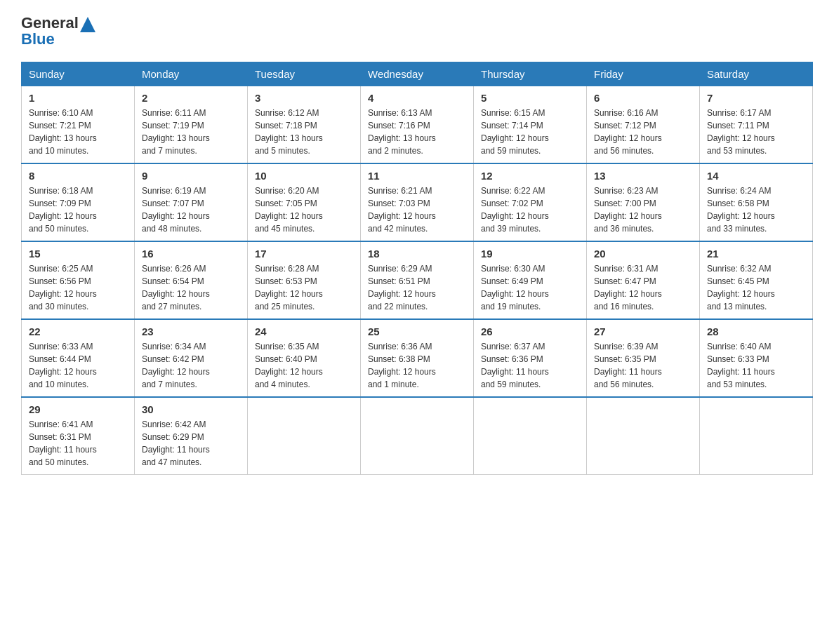  Describe the element at coordinates (191, 202) in the screenshot. I see `calendar-day-cell: 9Sunrise: 6:19 AMSunset: 7:07 PMDaylight…` at that location.